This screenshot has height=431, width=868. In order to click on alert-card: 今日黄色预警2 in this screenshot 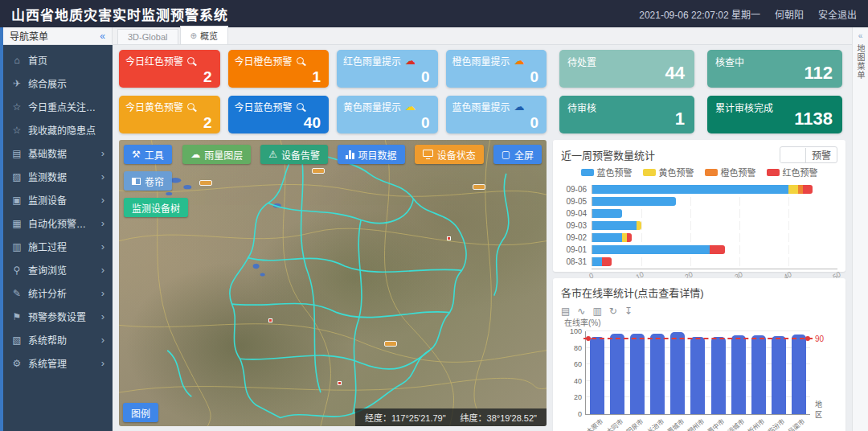, I will do `click(170, 114)`.